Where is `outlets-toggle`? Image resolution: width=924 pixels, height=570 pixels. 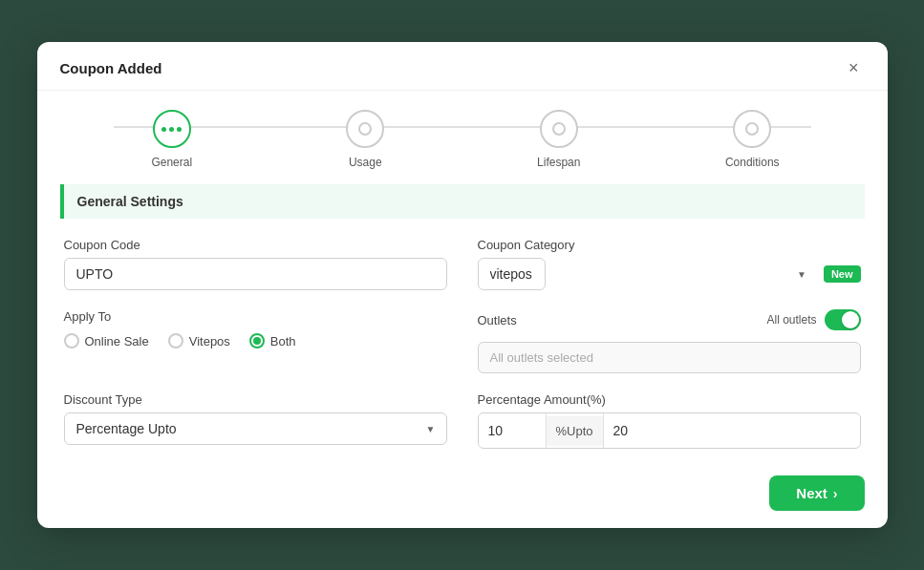 outlets-toggle is located at coordinates (843, 320).